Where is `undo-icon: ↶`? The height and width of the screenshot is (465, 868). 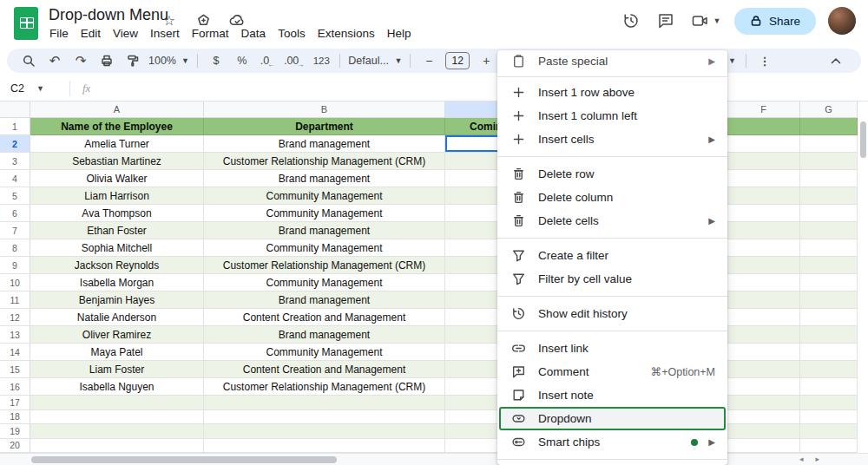 undo-icon: ↶ is located at coordinates (55, 61).